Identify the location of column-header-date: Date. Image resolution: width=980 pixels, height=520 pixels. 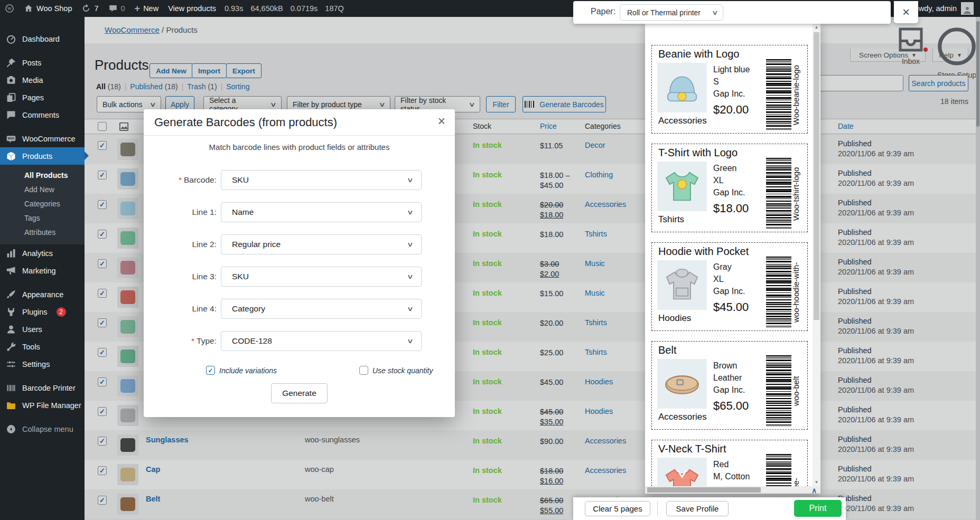
(846, 126).